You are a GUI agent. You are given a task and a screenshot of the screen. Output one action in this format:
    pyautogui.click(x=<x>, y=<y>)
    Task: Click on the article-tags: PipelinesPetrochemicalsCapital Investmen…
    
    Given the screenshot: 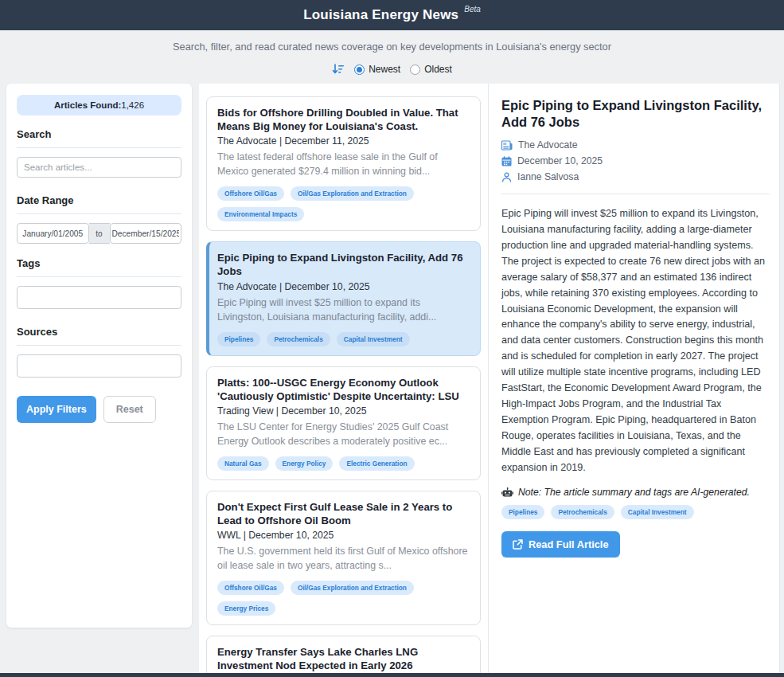 What is the action you would take?
    pyautogui.click(x=344, y=339)
    